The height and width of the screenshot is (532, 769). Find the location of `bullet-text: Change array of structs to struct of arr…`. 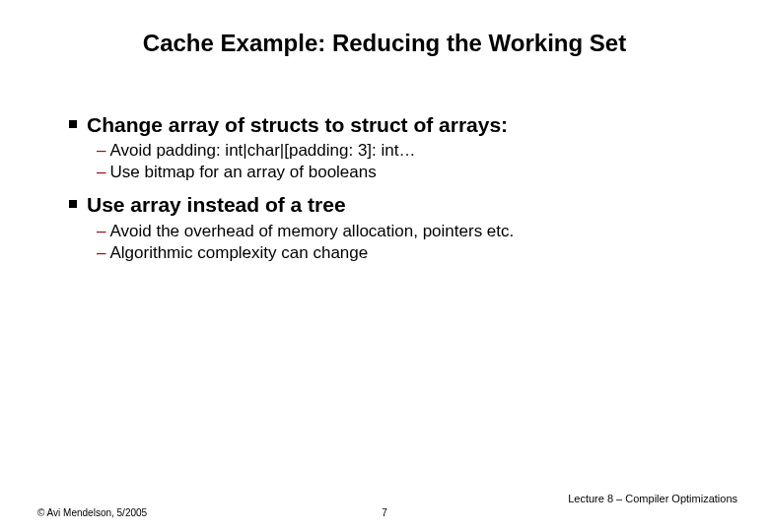

bullet-text: Change array of structs to struct of arr… is located at coordinates (298, 124).